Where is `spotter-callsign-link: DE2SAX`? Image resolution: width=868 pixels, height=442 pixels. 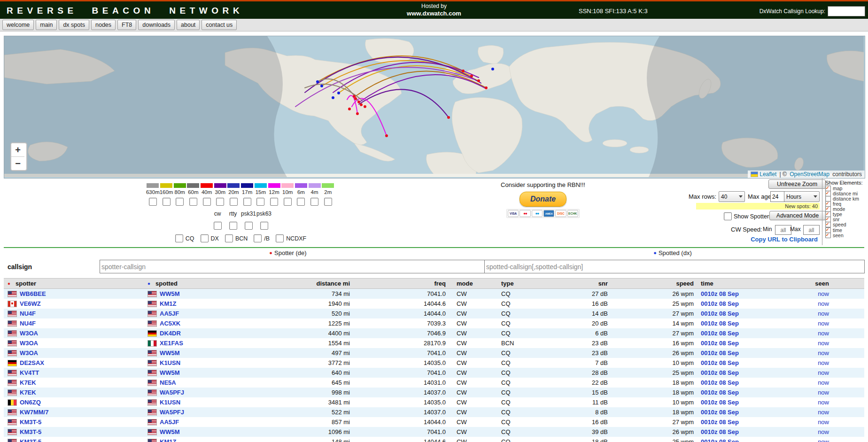
spotter-callsign-link: DE2SAX is located at coordinates (32, 363).